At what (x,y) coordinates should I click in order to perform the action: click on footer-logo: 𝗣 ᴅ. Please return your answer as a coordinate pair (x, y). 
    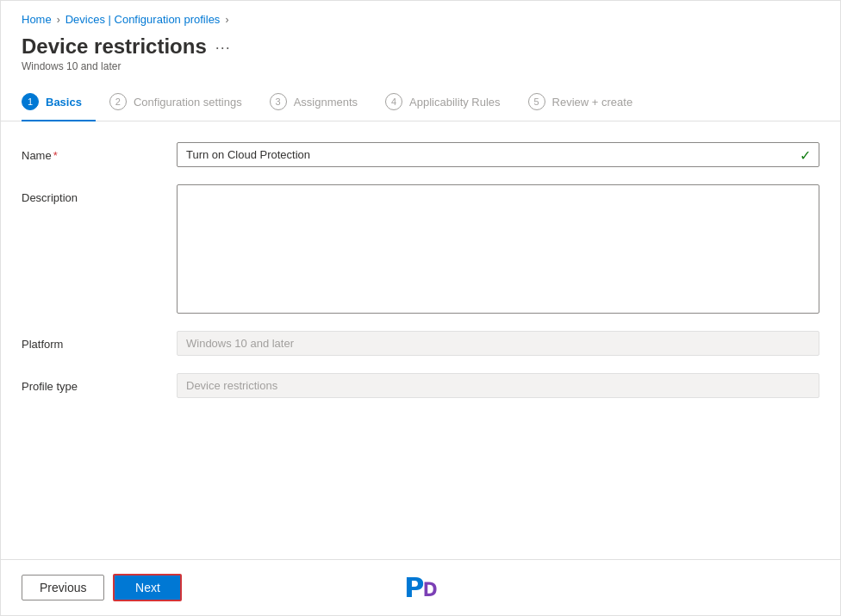
    Looking at the image, I should click on (420, 588).